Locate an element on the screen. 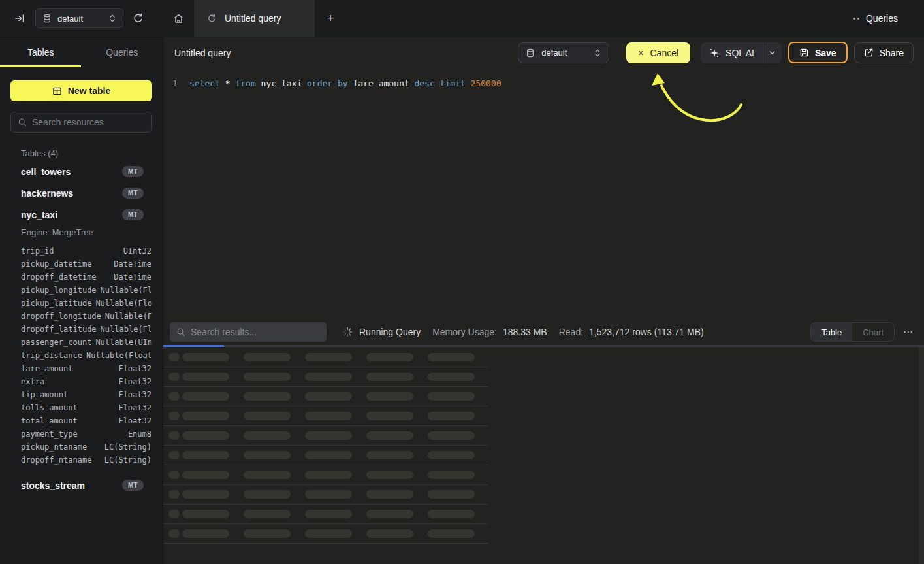 This screenshot has width=924, height=564. sidebar-tab-queries: Queries is located at coordinates (123, 52).